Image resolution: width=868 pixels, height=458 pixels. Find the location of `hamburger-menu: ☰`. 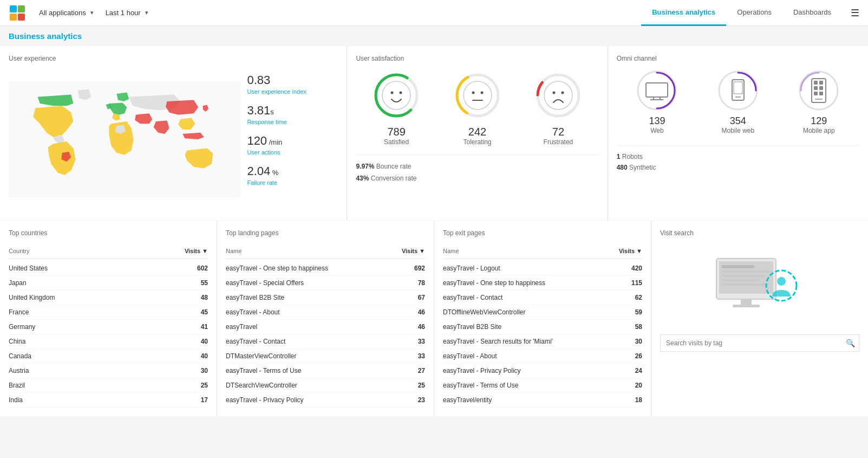

hamburger-menu: ☰ is located at coordinates (855, 13).